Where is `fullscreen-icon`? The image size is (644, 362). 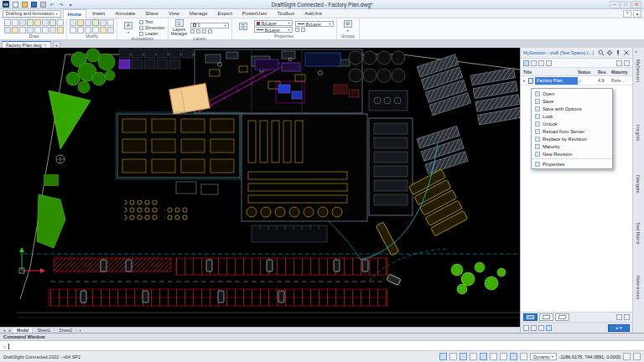 fullscreen-icon is located at coordinates (637, 357).